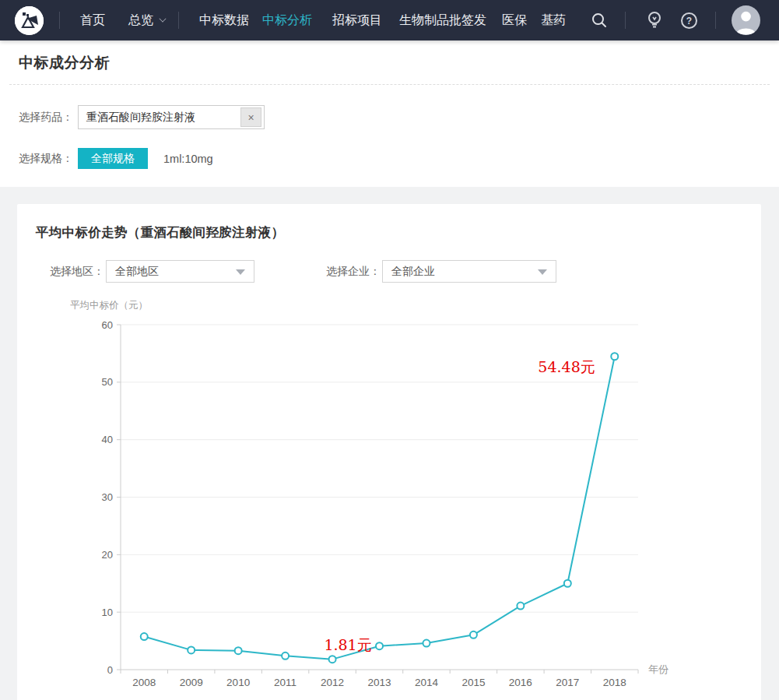 The image size is (779, 700). What do you see at coordinates (137, 272) in the screenshot?
I see `region-value: 全部地区` at bounding box center [137, 272].